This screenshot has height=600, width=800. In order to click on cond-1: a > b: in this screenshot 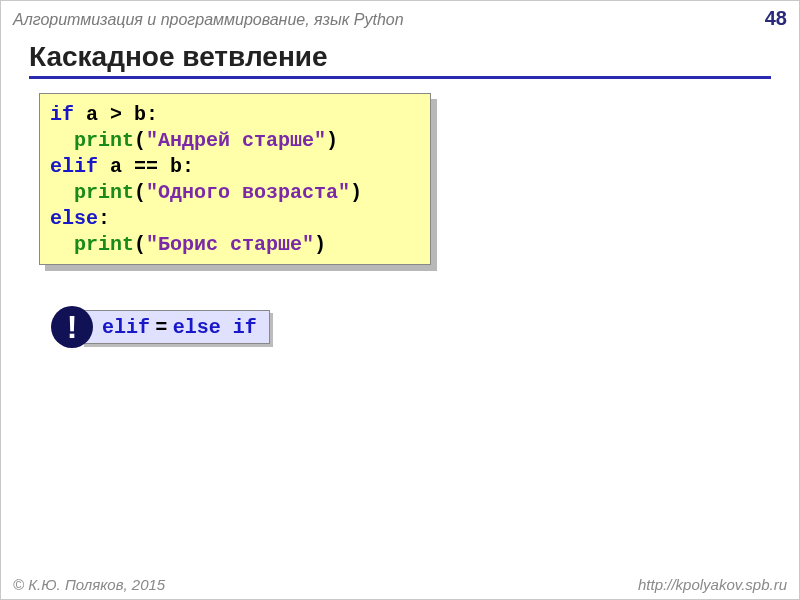, I will do `click(116, 114)`.